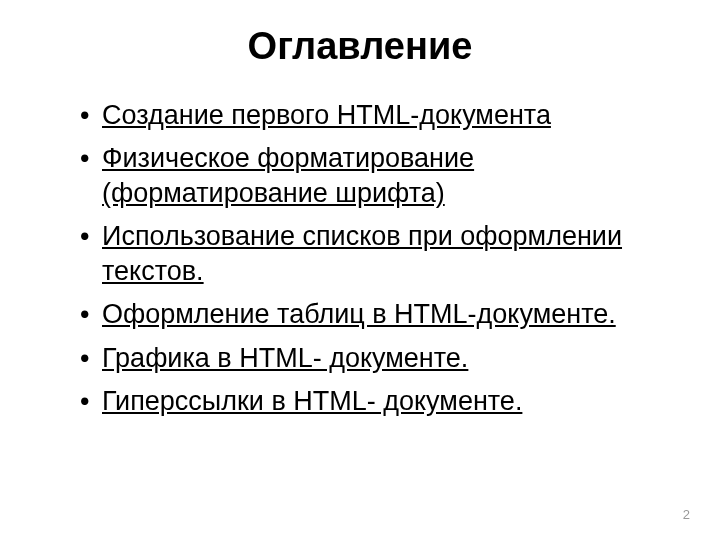 The width and height of the screenshot is (720, 540). What do you see at coordinates (362, 254) in the screenshot?
I see `toc-link-using-lists: Использование списков при оформлении тек…` at bounding box center [362, 254].